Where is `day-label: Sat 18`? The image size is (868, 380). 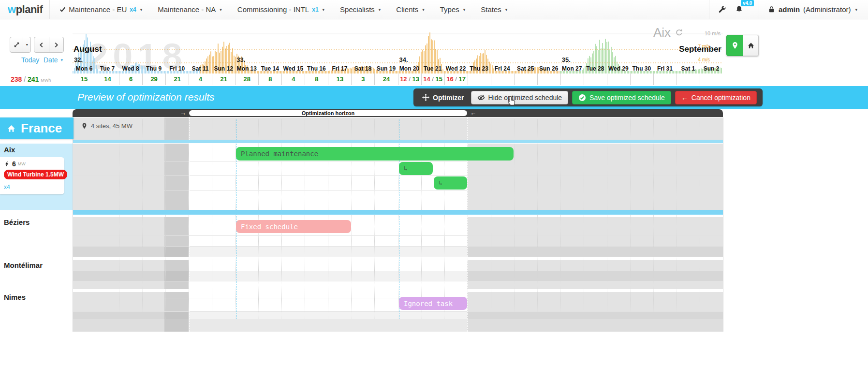 day-label: Sat 18 is located at coordinates (363, 69).